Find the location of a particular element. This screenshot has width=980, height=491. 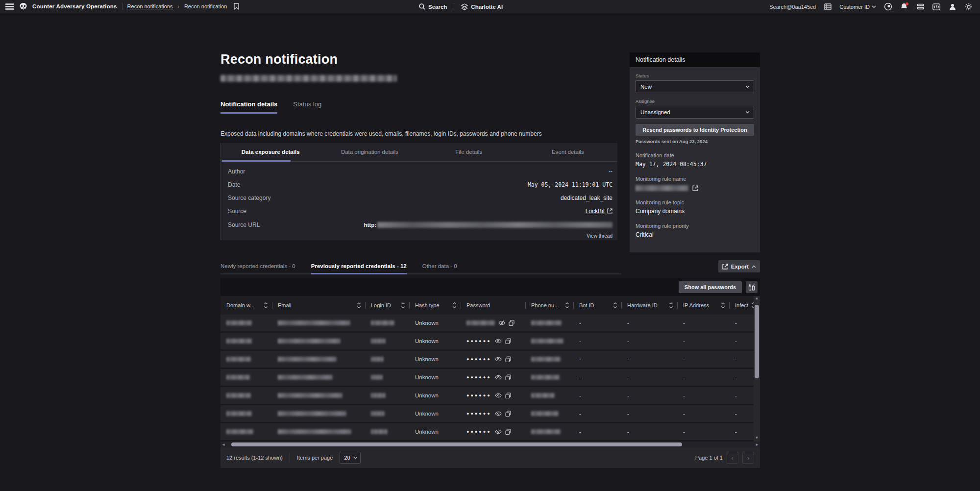

hide-password-icon is located at coordinates (502, 323).